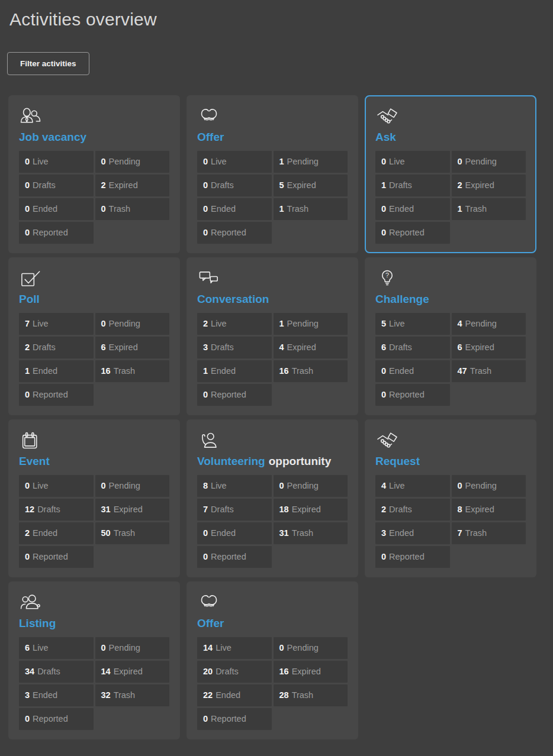 The image size is (553, 756). What do you see at coordinates (311, 672) in the screenshot?
I see `stat-cell-expired: 16 Expired` at bounding box center [311, 672].